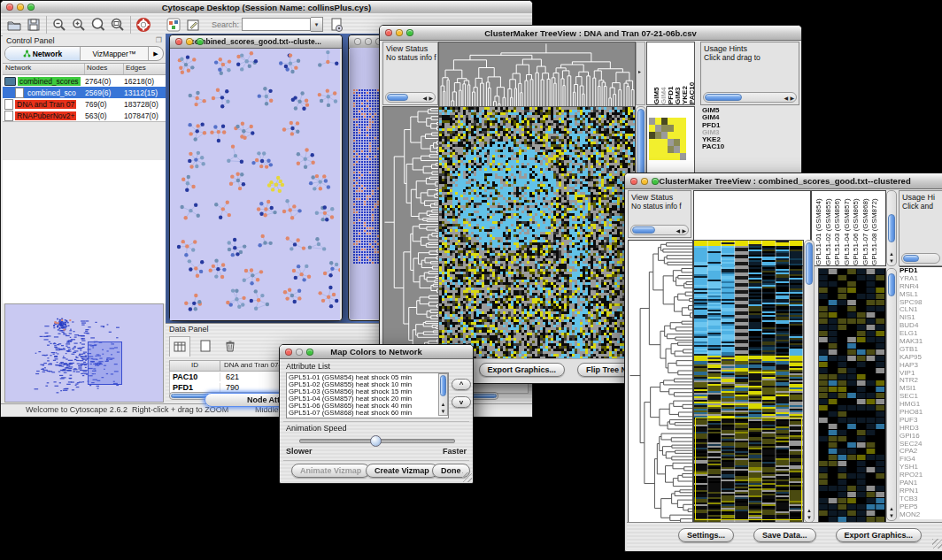 The image size is (942, 560). I want to click on delete-attribute-icon, so click(230, 346).